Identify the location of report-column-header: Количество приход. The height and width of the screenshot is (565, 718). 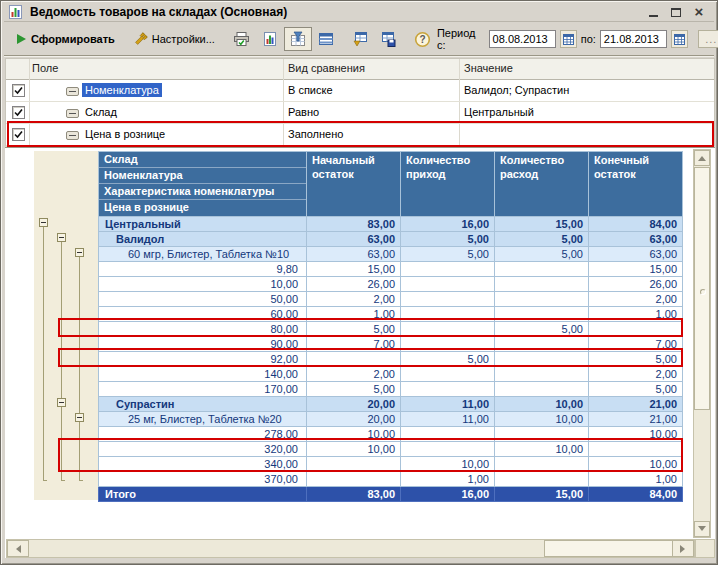
(448, 184).